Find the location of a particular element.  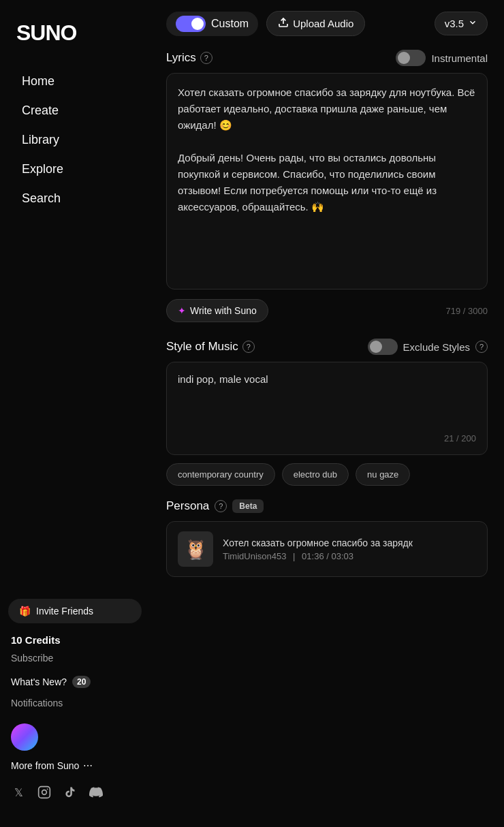

style-label-row: Style of Music ? is located at coordinates (210, 347).